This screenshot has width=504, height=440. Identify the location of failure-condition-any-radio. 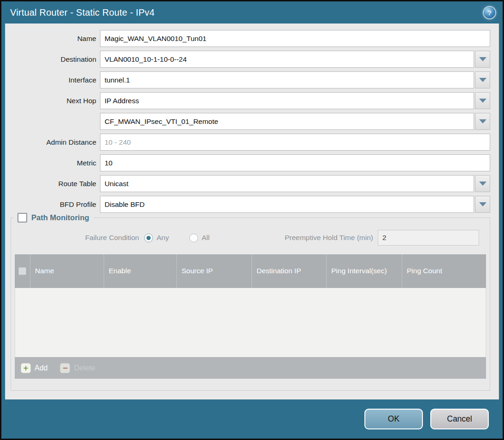
(148, 238).